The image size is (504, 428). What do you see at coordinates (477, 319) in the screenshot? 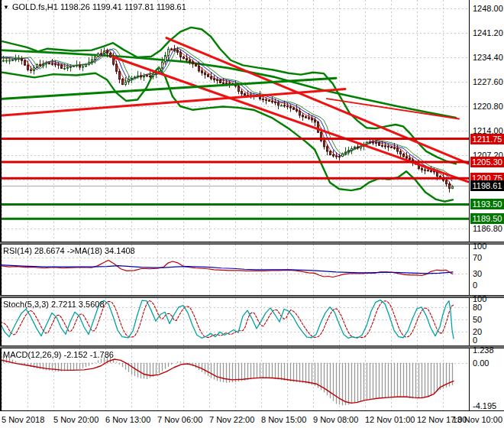
I see `axis-tick-label: 50` at bounding box center [477, 319].